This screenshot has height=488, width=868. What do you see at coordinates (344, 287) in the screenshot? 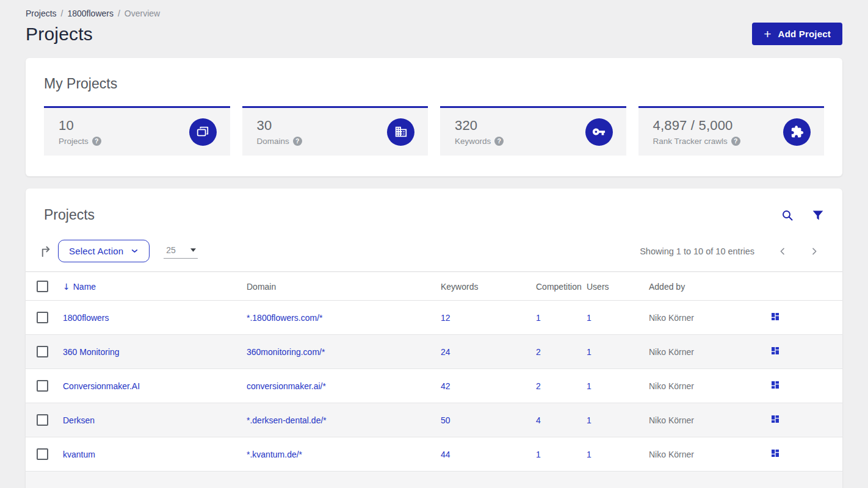
I see `column-header-domain: Domain` at bounding box center [344, 287].